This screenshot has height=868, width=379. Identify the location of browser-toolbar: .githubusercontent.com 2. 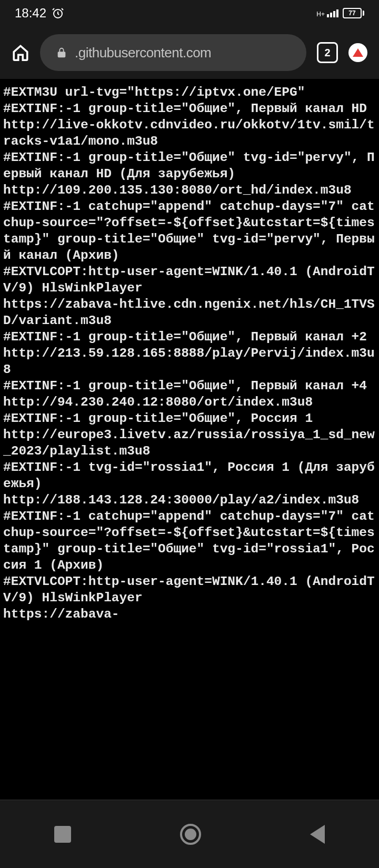
(190, 53).